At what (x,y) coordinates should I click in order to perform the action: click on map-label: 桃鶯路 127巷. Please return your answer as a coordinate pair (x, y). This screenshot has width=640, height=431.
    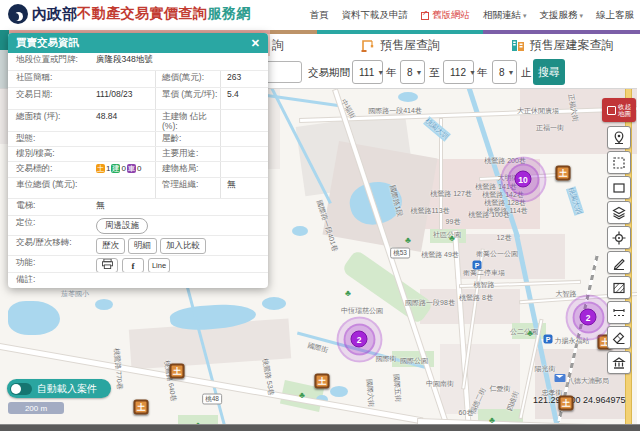
    Looking at the image, I should click on (451, 194).